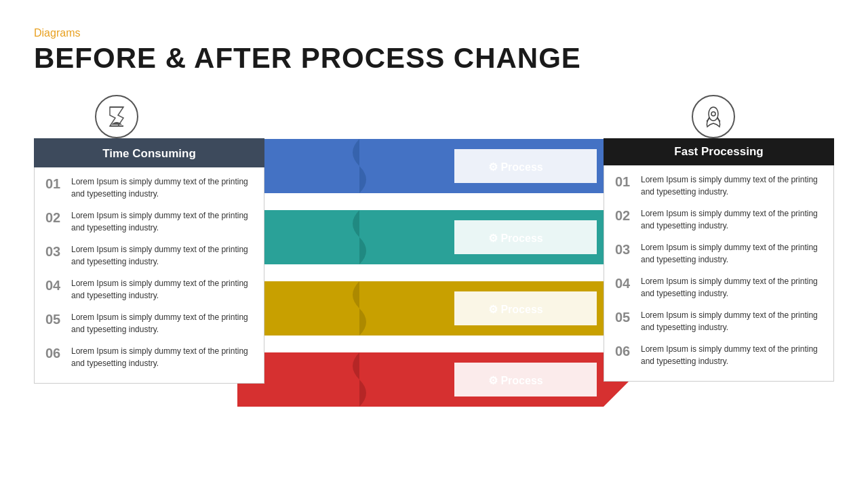 This screenshot has width=868, height=488. Describe the element at coordinates (719, 220) in the screenshot. I see `right-list-item: 02 Lorem Ipsum is simply dummy text of t…` at that location.